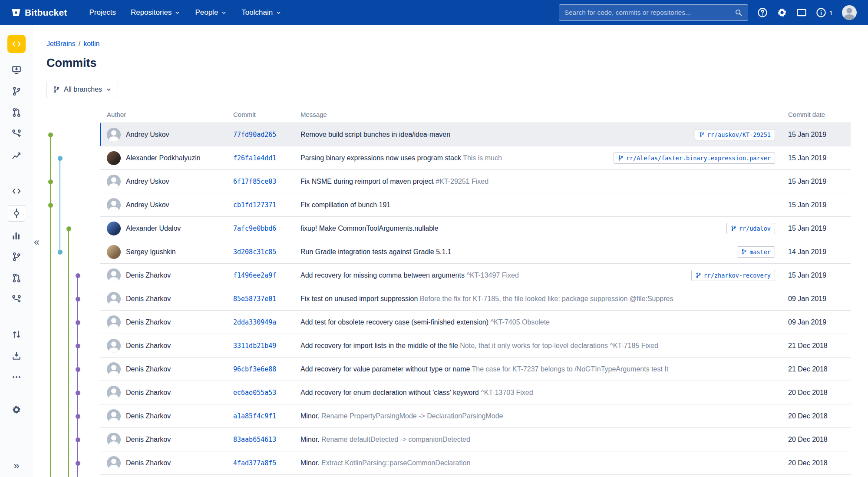 This screenshot has height=477, width=868. I want to click on expand-sidebar-button: », so click(17, 466).